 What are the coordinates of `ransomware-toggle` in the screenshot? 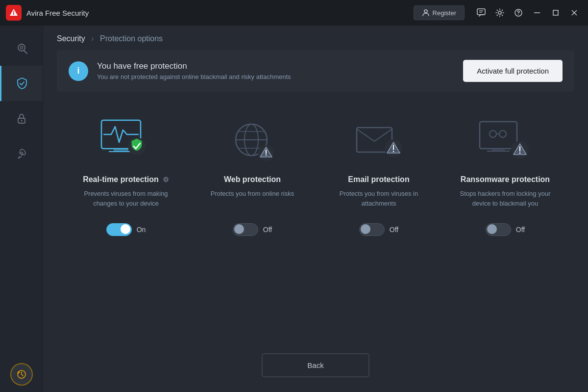 It's located at (498, 230).